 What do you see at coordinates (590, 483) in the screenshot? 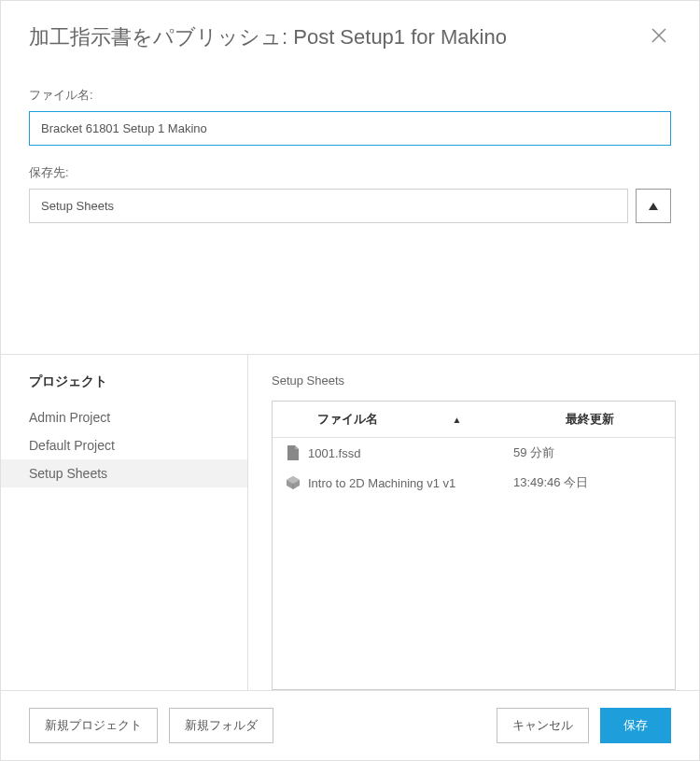
I see `file-date: 13:49:46 今日` at bounding box center [590, 483].